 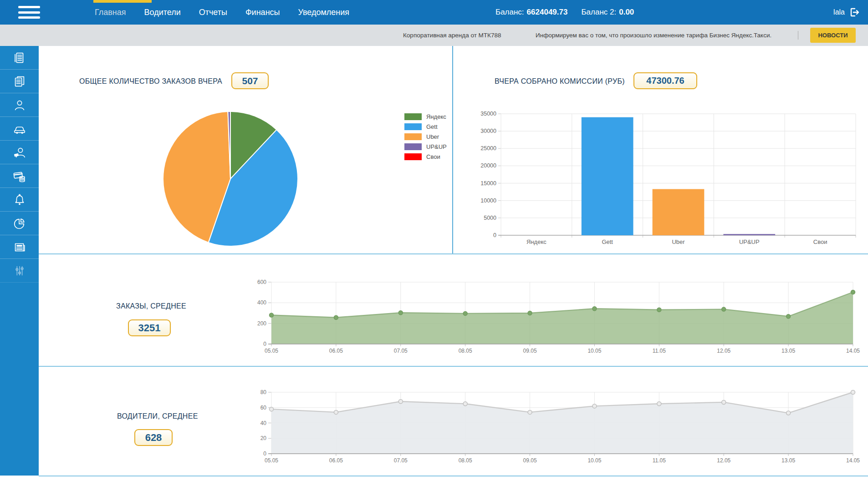 I want to click on balance-2-value: 0.00, so click(x=627, y=12).